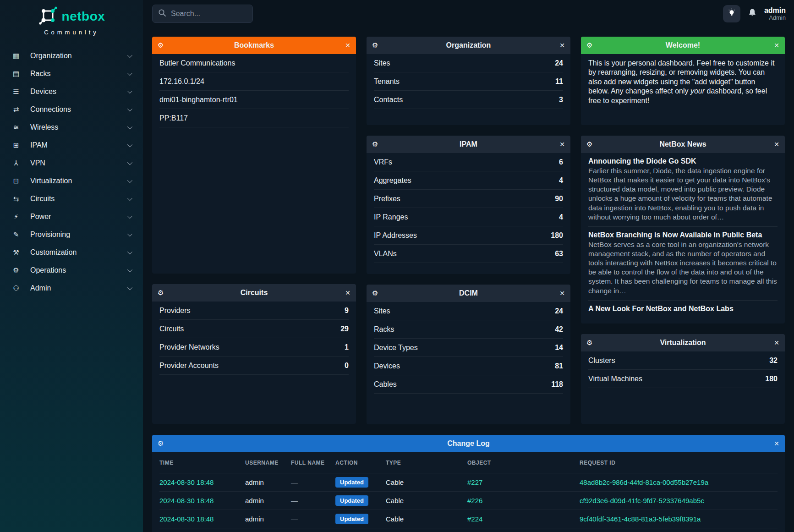 The height and width of the screenshot is (532, 794). I want to click on theme-toggle-button, so click(732, 14).